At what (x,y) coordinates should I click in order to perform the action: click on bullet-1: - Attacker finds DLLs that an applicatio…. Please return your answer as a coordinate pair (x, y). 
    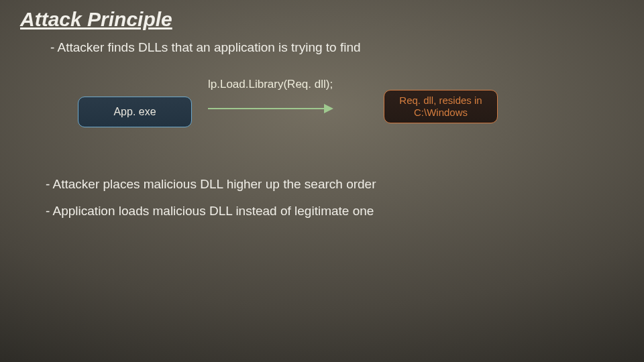
    Looking at the image, I should click on (205, 48).